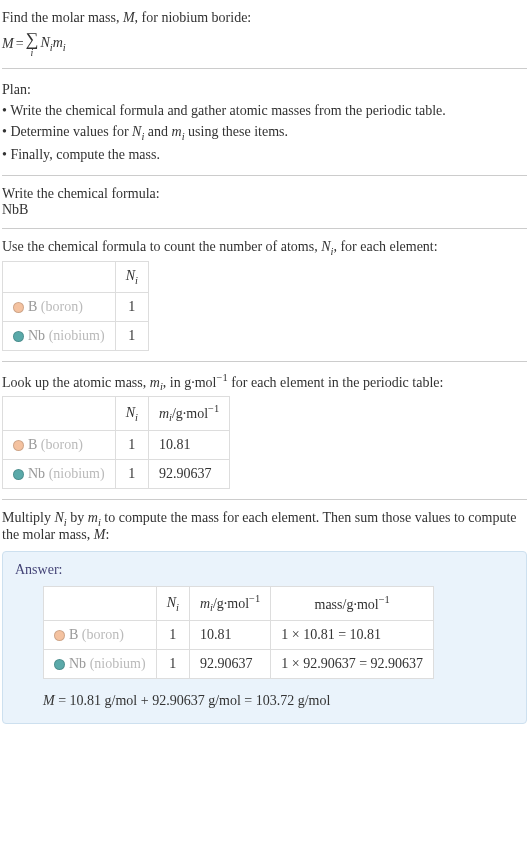 The width and height of the screenshot is (529, 854). What do you see at coordinates (347, 604) in the screenshot?
I see `col-mass: mass/g·mol` at bounding box center [347, 604].